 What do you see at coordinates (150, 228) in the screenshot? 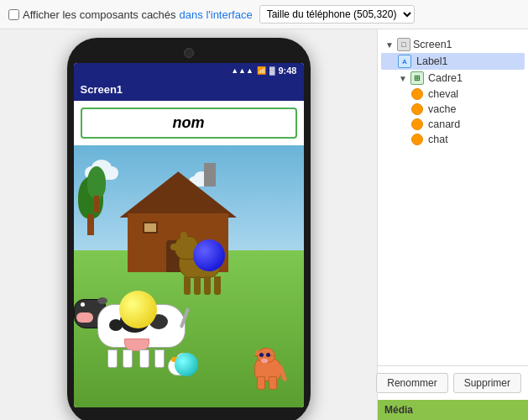
I see `barn-window` at bounding box center [150, 228].